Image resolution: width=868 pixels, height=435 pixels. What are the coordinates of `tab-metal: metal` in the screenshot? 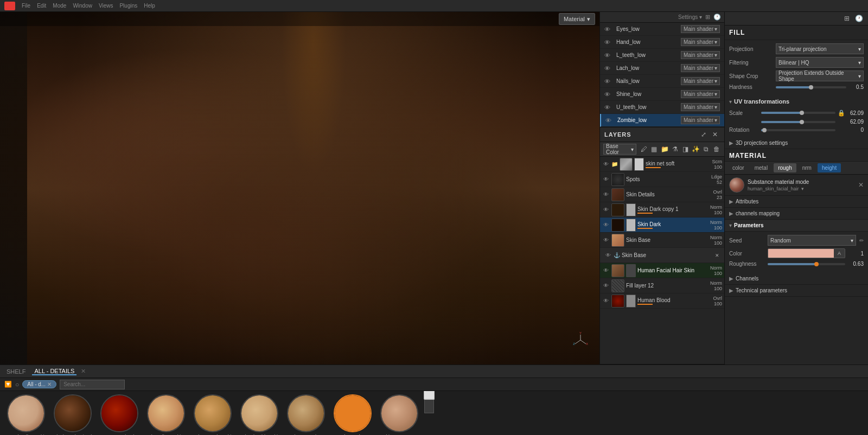 It's located at (761, 168).